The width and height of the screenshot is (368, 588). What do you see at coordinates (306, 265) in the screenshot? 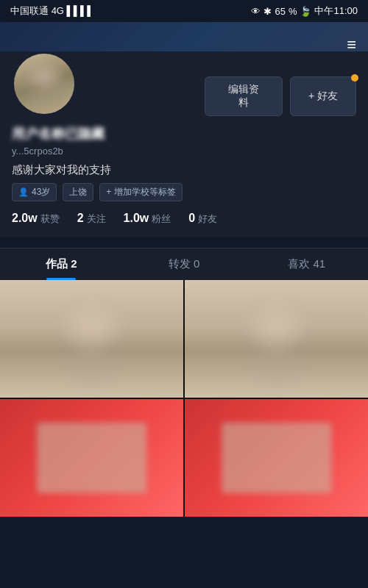
I see `tab-likes: 喜欢 41` at bounding box center [306, 265].